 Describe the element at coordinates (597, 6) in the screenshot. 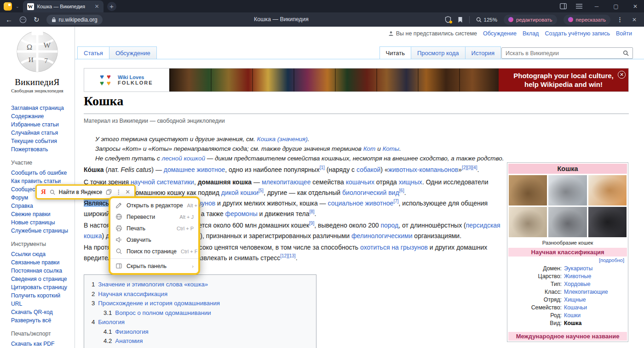

I see `window-minimize-button: ─` at that location.